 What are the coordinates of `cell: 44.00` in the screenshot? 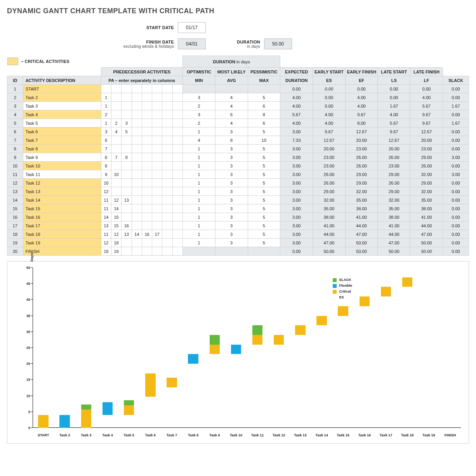 It's located at (427, 226).